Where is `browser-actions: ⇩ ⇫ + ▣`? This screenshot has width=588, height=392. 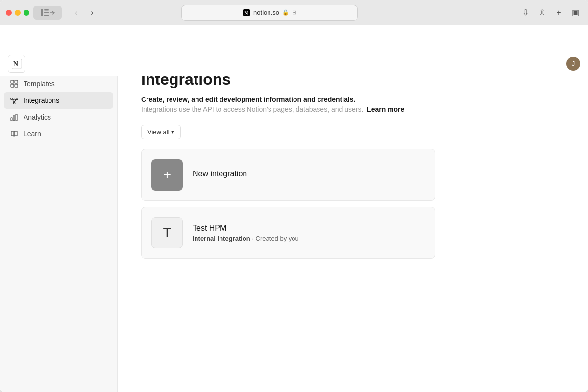 browser-actions: ⇩ ⇫ + ▣ is located at coordinates (550, 13).